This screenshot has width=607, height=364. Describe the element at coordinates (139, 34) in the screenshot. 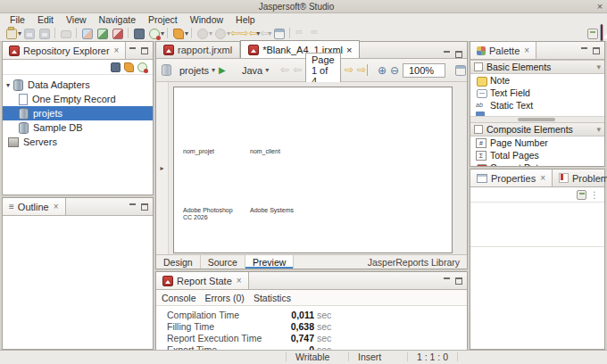

I see `publish-report-icon` at that location.